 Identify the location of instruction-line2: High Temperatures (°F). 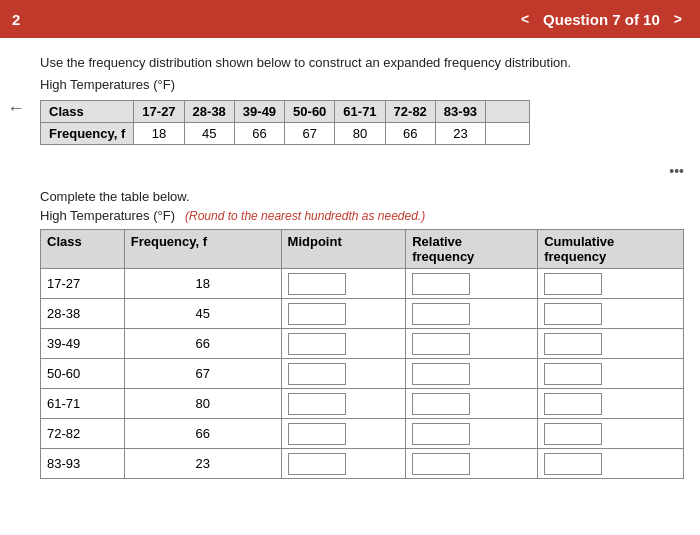
(362, 85).